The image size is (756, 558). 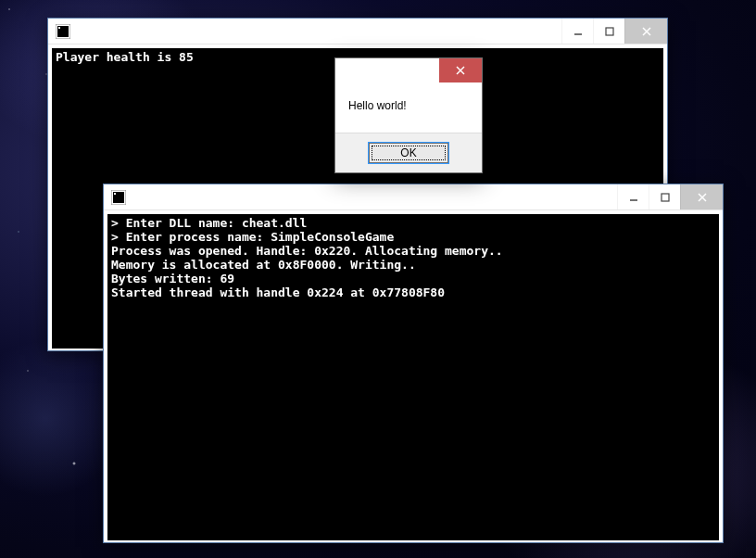 I want to click on dialog-footer: OK, so click(x=409, y=152).